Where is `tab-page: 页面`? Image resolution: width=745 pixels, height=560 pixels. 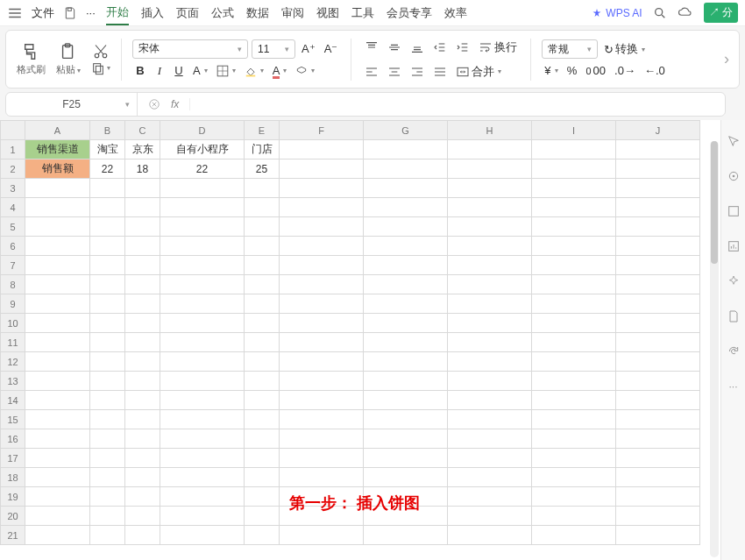 tab-page: 页面 is located at coordinates (188, 13).